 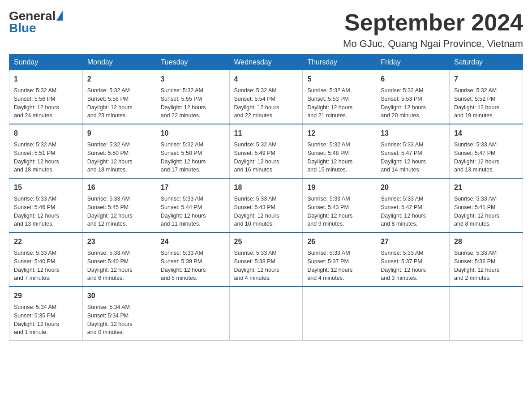 What do you see at coordinates (486, 205) in the screenshot?
I see `calendar-cell: 21Sunrise: 5:33 AMSunset: 5:41 PMDayligh…` at bounding box center [486, 205].